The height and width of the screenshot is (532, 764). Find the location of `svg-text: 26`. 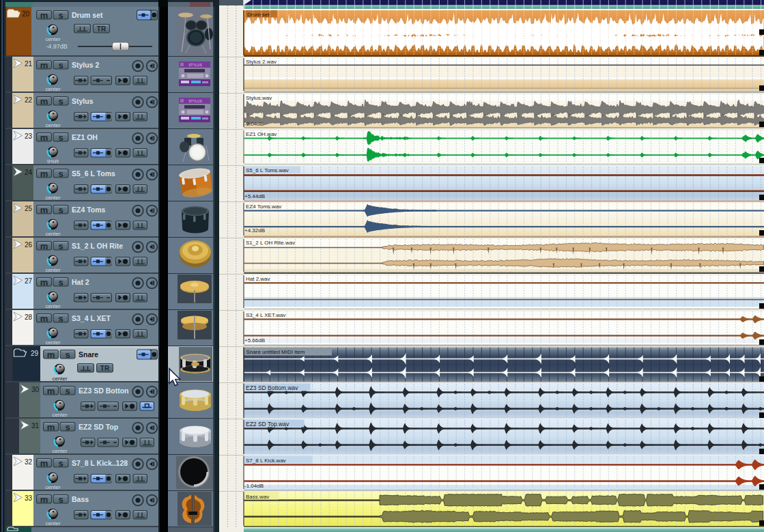

svg-text: 26 is located at coordinates (29, 244).